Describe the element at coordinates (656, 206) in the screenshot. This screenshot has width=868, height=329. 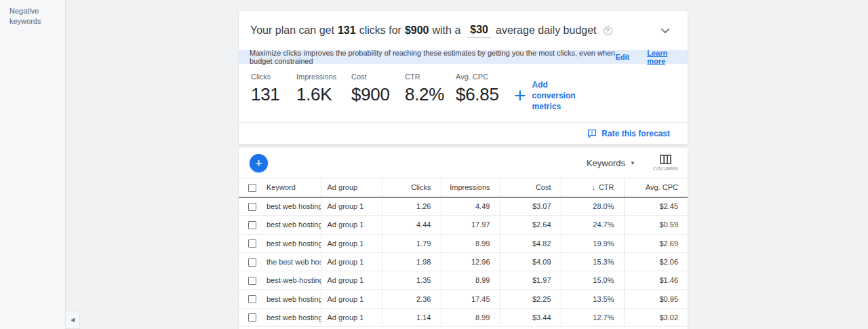
I see `avg-cpc-cell: $2.45` at that location.